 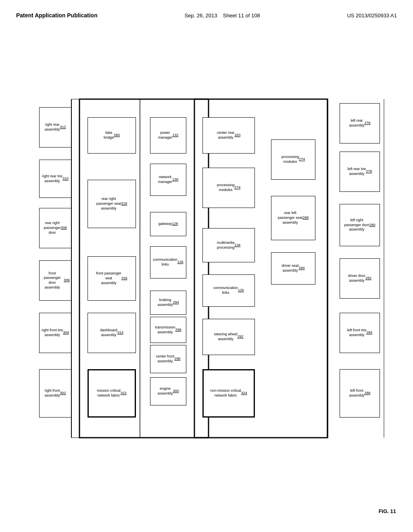 What do you see at coordinates (360, 225) in the screenshot?
I see `component-box-b32: left rightpassenger doorassembly 280` at bounding box center [360, 225].